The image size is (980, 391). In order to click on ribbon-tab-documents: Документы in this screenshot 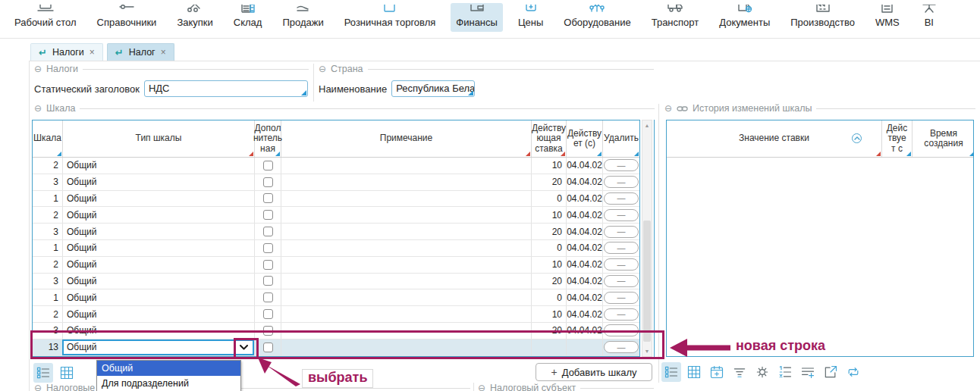, I will do `click(745, 17)`.